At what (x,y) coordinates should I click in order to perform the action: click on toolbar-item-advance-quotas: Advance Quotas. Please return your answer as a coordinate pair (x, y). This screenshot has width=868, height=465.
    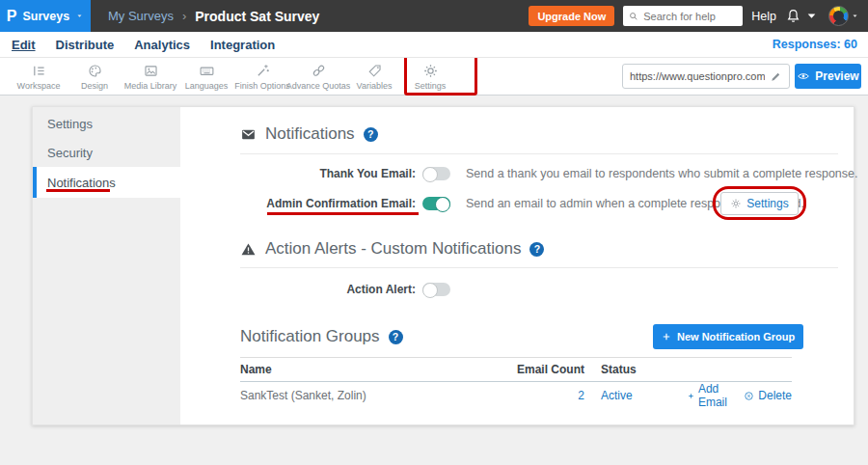
    Looking at the image, I should click on (318, 76).